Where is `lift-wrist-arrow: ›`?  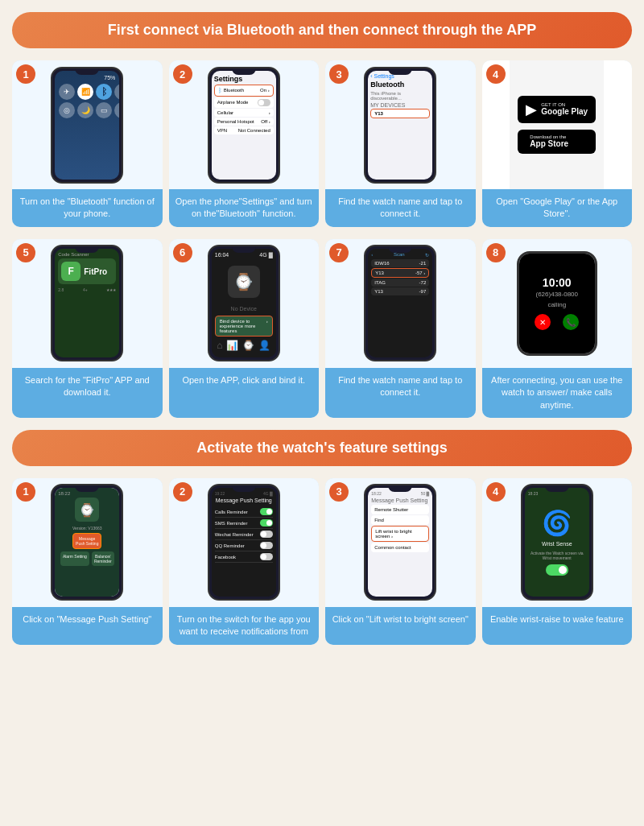 lift-wrist-arrow: › is located at coordinates (392, 536).